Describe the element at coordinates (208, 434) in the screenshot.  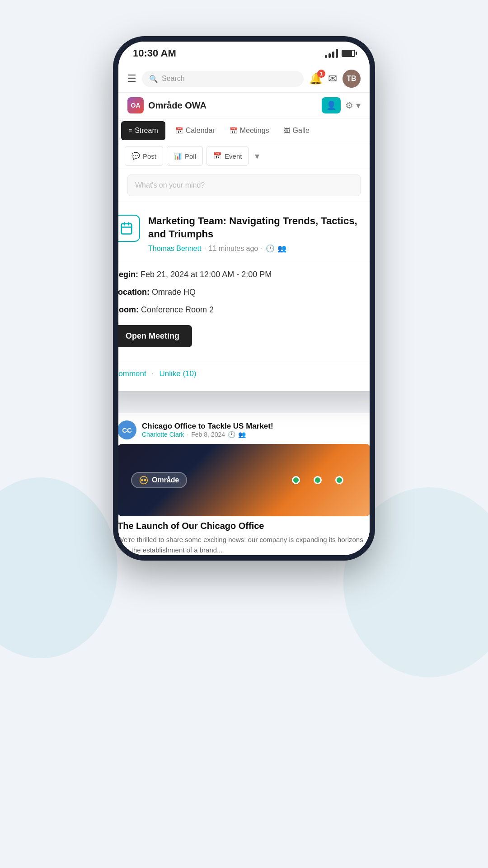
I see `second-post-meta: Charlotte Clark · Feb 8, 2024 🕐 👥` at that location.